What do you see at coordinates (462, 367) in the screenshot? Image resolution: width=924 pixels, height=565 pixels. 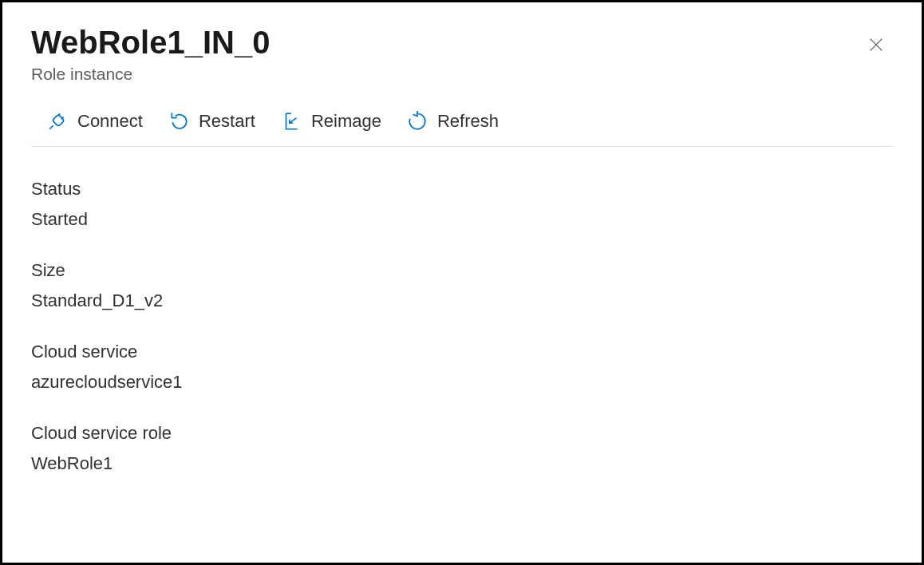 I see `property-cloud-service: Cloud service azurecloudservice1` at bounding box center [462, 367].